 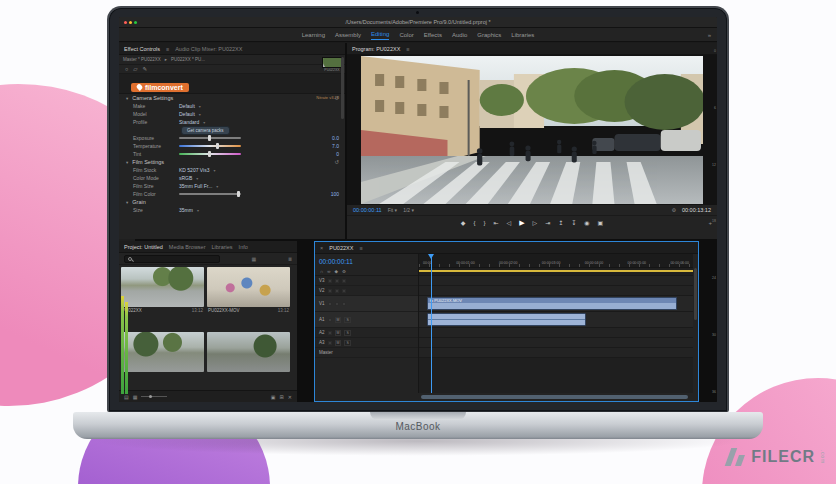 I want to click on tab-libraries: Libraries, so click(x=222, y=247).